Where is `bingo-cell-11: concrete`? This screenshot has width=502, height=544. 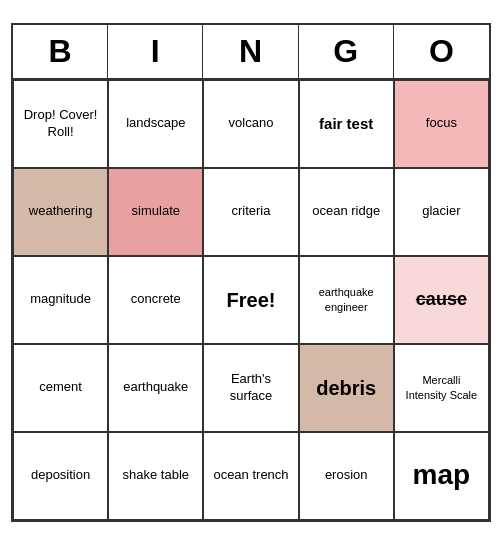
bingo-cell-11: concrete is located at coordinates (156, 300).